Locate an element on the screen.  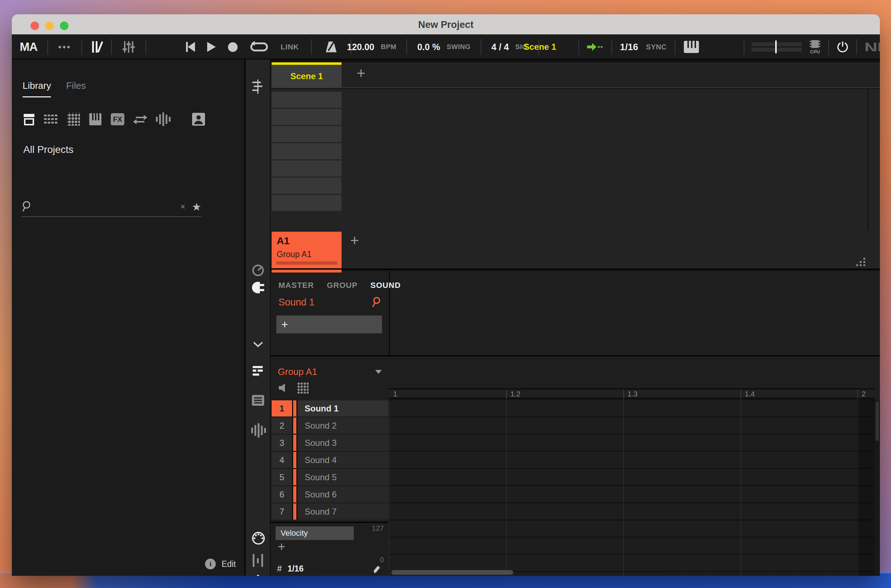
resize-grip-icon is located at coordinates (861, 262).